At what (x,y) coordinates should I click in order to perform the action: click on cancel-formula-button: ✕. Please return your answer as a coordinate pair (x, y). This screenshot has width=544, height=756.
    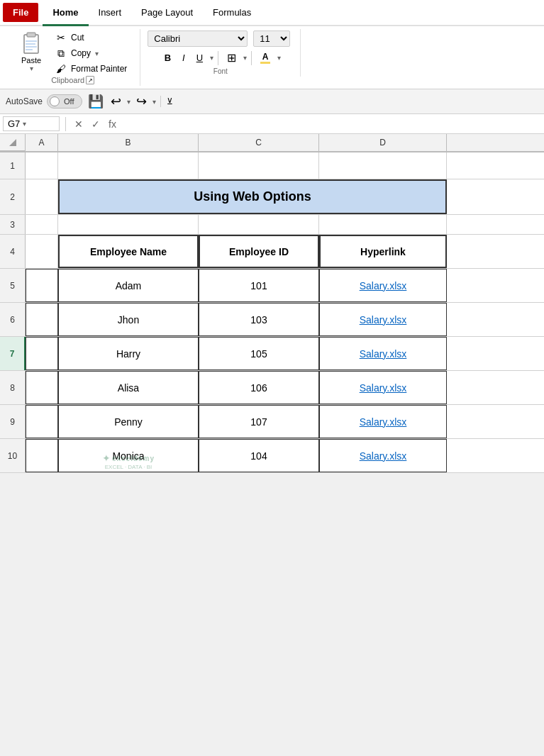
    Looking at the image, I should click on (79, 124).